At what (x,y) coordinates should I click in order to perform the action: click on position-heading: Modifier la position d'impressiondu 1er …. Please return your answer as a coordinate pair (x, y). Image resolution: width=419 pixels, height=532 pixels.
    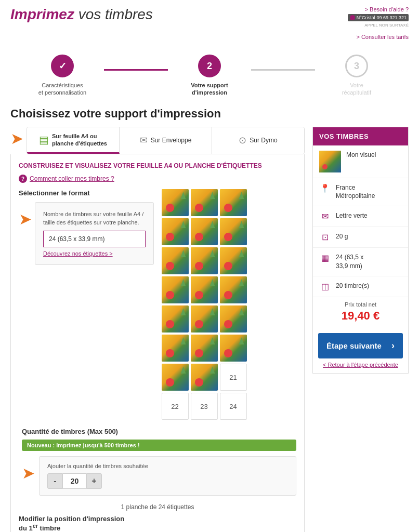
    Looking at the image, I should click on (158, 524).